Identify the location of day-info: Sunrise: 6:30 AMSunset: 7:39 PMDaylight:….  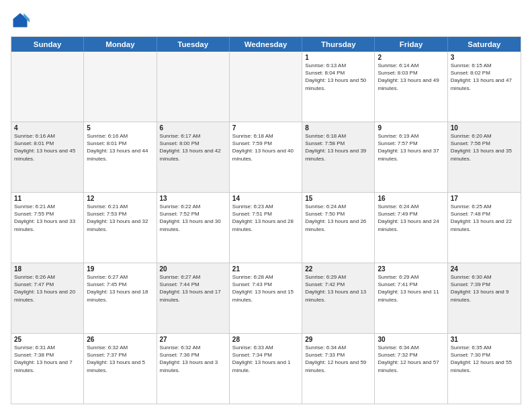
(484, 289).